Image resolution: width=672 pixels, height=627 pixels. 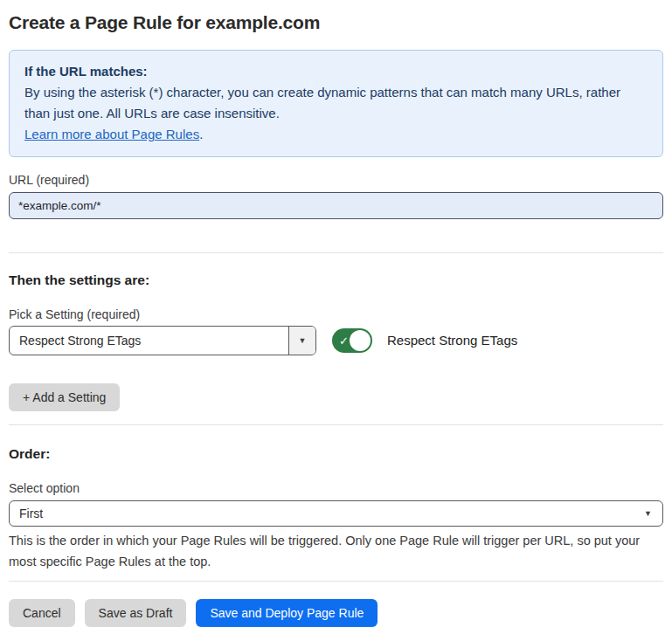 What do you see at coordinates (163, 341) in the screenshot?
I see `setting-select: Respect Strong ETags ▼` at bounding box center [163, 341].